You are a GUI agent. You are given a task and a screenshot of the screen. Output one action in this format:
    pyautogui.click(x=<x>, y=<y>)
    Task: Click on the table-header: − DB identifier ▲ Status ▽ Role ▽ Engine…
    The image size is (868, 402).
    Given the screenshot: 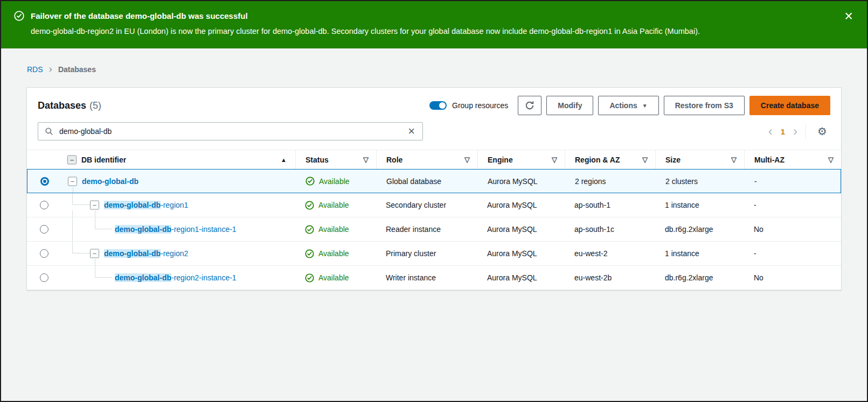 What is the action you would take?
    pyautogui.click(x=434, y=159)
    